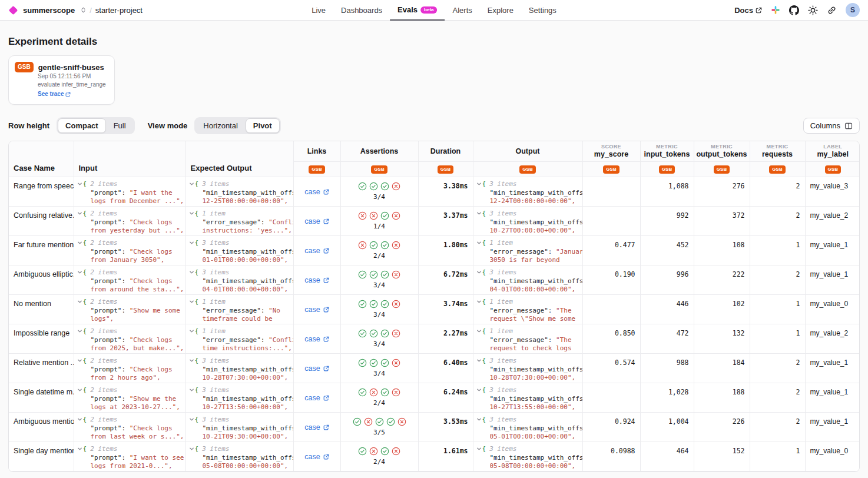 The height and width of the screenshot is (478, 868). Describe the element at coordinates (794, 11) in the screenshot. I see `github-icon` at that location.